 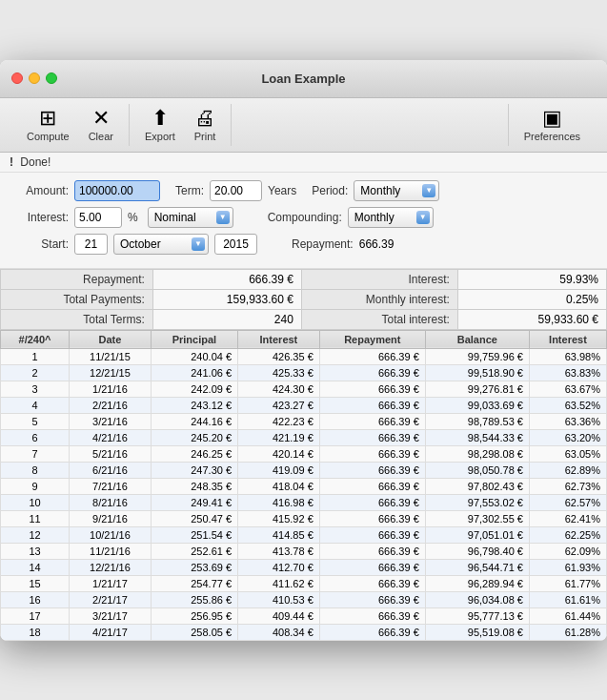 What do you see at coordinates (194, 372) in the screenshot?
I see `table-cell: 241.06 €` at bounding box center [194, 372].